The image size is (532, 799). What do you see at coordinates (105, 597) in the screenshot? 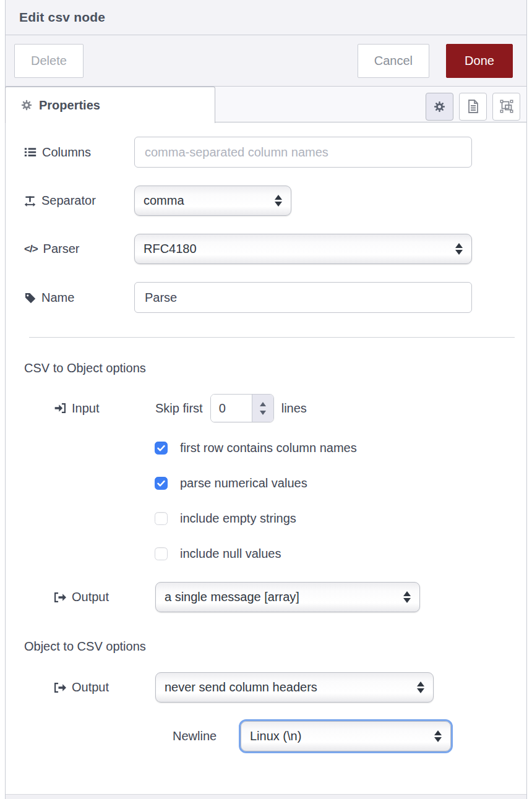
I see `csv-output-label-group: Output` at bounding box center [105, 597].